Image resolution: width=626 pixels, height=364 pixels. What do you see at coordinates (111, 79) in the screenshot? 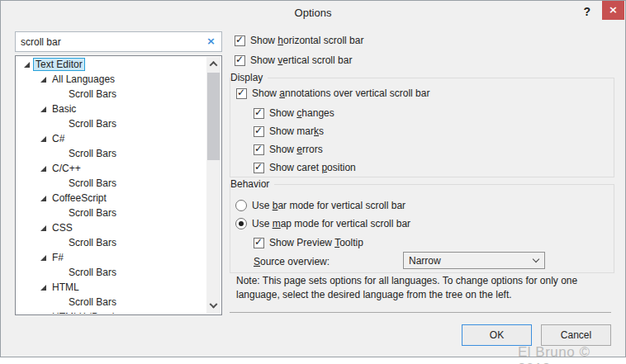
I see `tree-item: All Languages` at bounding box center [111, 79].